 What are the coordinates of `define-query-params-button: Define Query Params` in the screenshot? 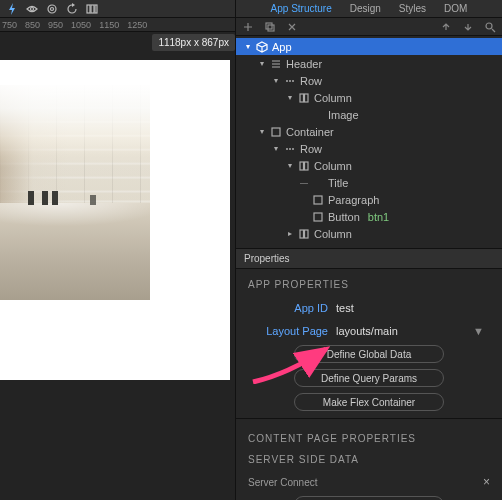 It's located at (369, 378).